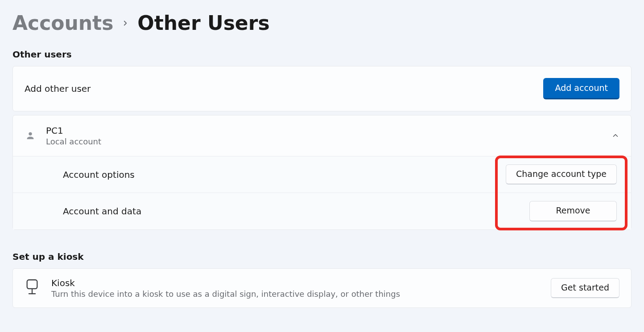 The height and width of the screenshot is (332, 644). Describe the element at coordinates (322, 211) in the screenshot. I see `account-and-data-row: Account and data Remove` at that location.